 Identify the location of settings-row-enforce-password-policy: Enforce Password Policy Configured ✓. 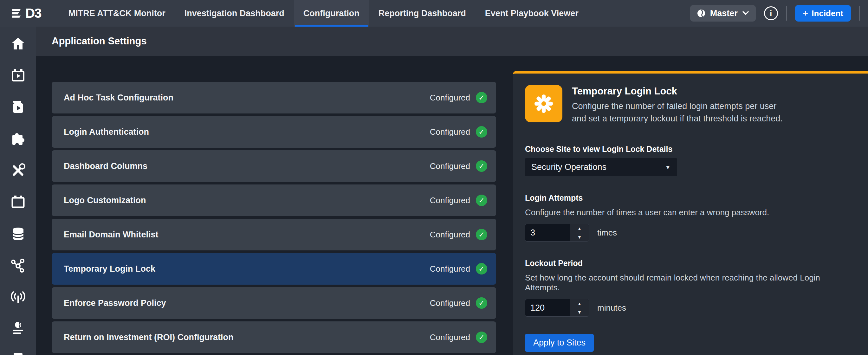
(274, 303).